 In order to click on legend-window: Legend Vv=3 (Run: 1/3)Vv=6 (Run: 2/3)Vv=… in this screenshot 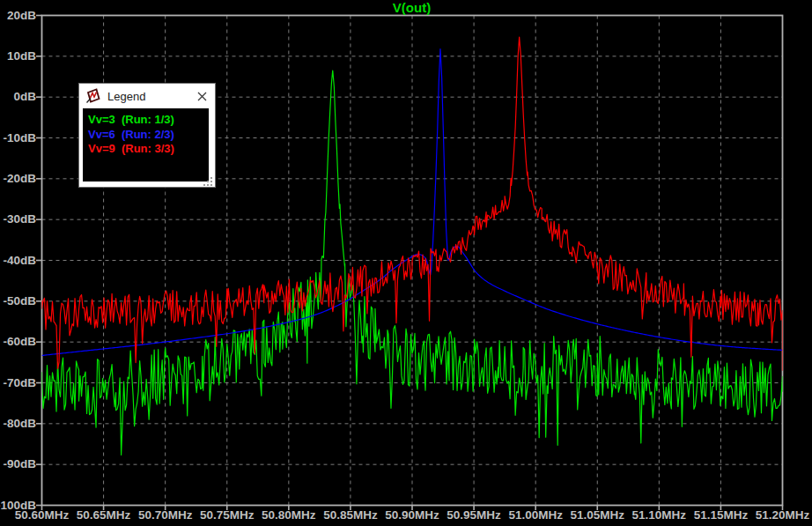, I will do `click(147, 136)`.